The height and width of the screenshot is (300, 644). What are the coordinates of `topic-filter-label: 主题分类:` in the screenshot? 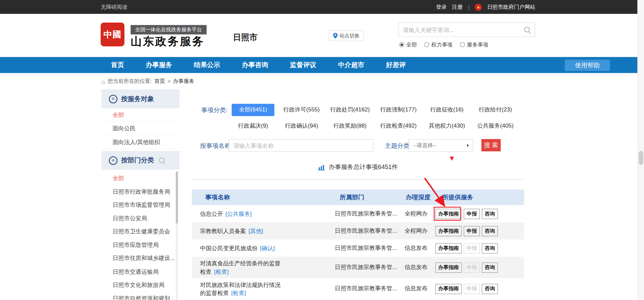 It's located at (398, 145).